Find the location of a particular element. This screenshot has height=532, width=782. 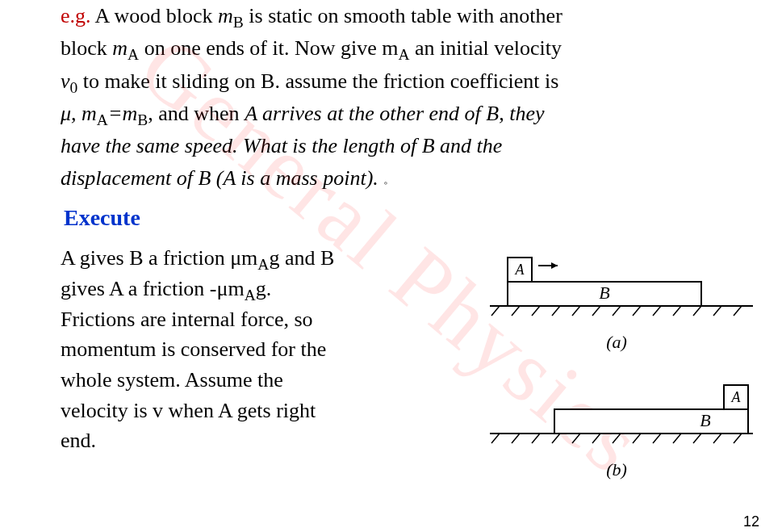

text: gives A a friction -μm is located at coordinates (153, 289).